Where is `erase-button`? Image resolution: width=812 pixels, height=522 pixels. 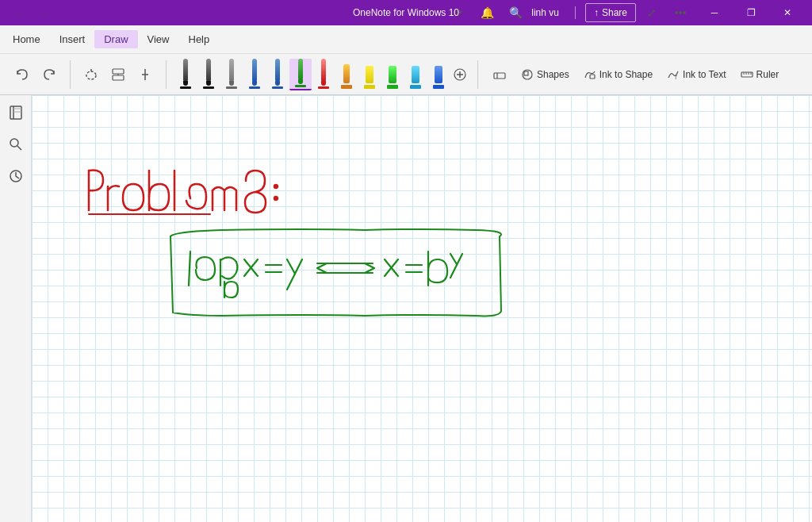 erase-button is located at coordinates (500, 75).